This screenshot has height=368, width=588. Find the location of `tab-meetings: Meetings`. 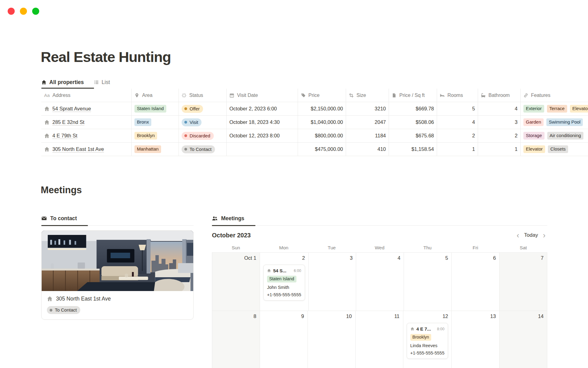

tab-meetings: Meetings is located at coordinates (380, 218).